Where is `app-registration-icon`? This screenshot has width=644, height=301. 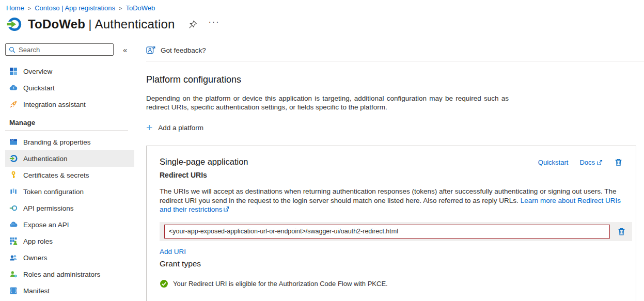
app-registration-icon is located at coordinates (14, 24).